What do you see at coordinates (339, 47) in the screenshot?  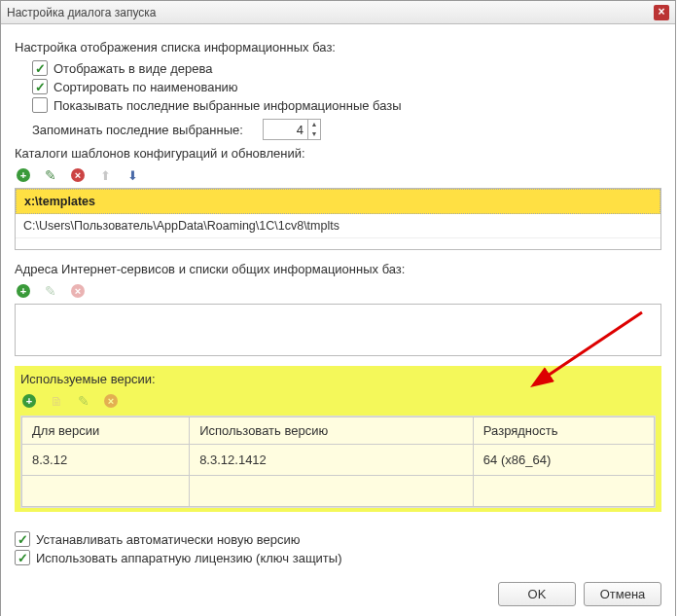 I see `list-display-heading: Настройка отображения списка информацион…` at bounding box center [339, 47].